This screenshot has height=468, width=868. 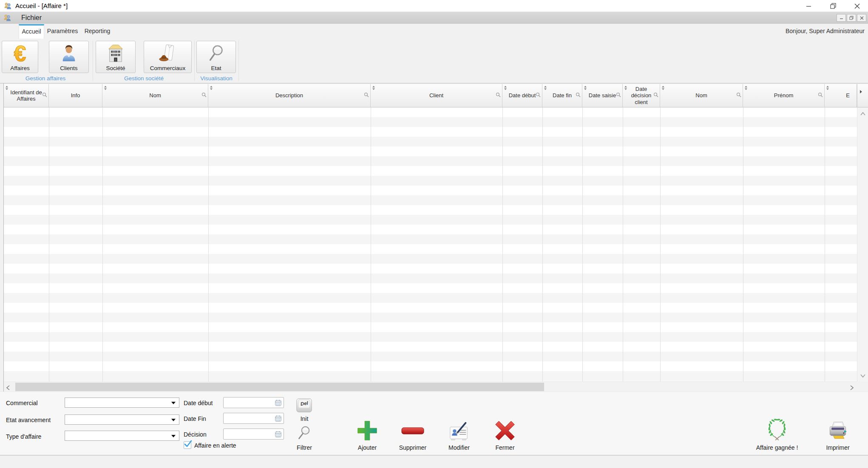 What do you see at coordinates (852, 388) in the screenshot?
I see `scroll-right-icon` at bounding box center [852, 388].